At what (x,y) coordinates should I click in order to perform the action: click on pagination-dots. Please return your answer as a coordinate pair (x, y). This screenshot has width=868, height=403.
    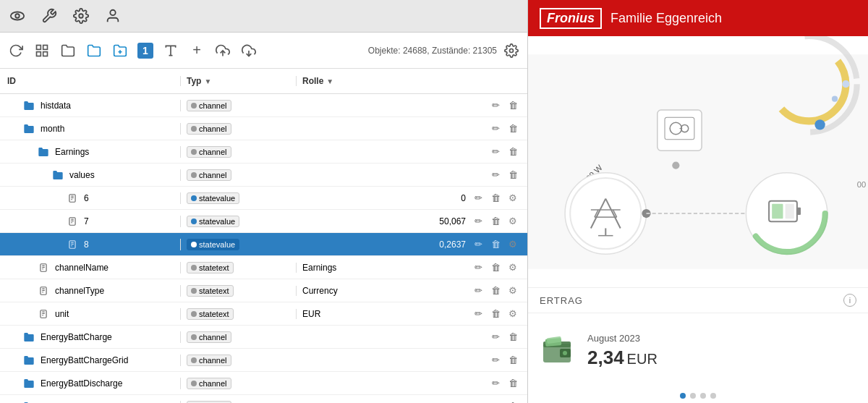
    Looking at the image, I should click on (698, 396).